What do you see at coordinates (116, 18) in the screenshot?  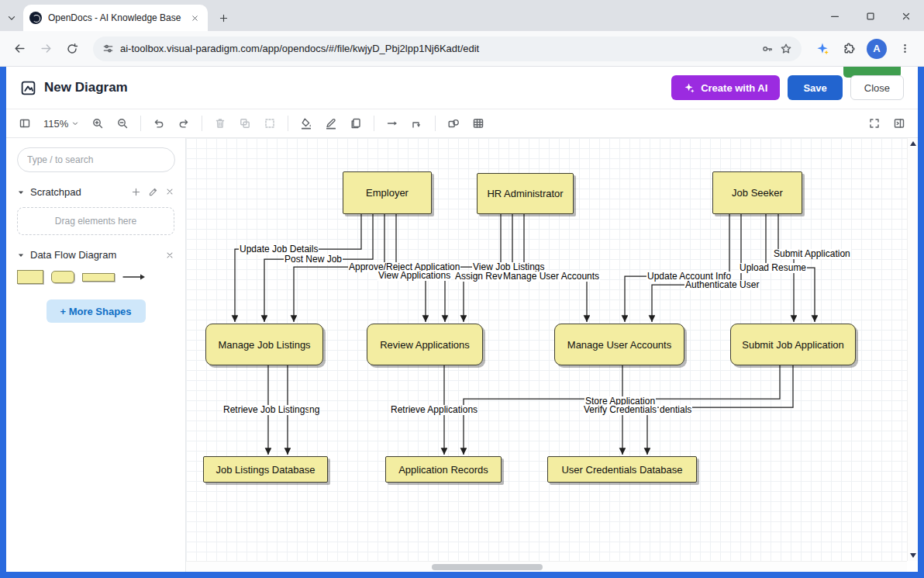 I see `browser-tab: OpenDocs - AI Knowledge Base` at bounding box center [116, 18].